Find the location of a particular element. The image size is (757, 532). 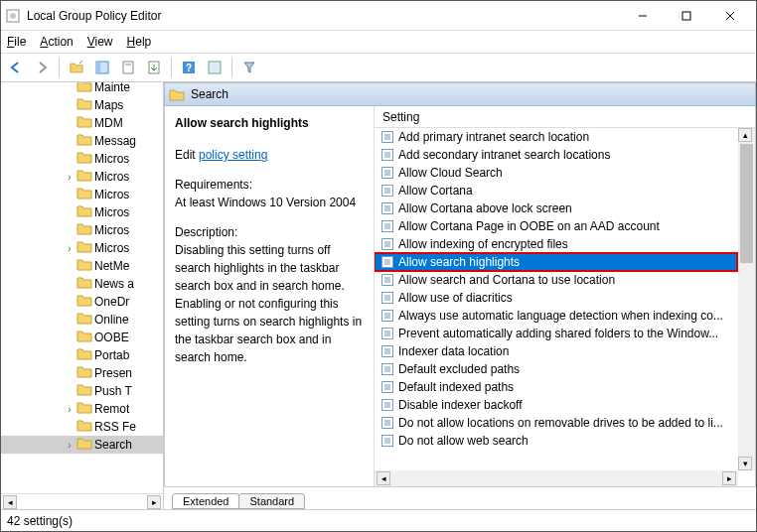

list-vscrollbar: ▴ ▾ is located at coordinates (747, 300).